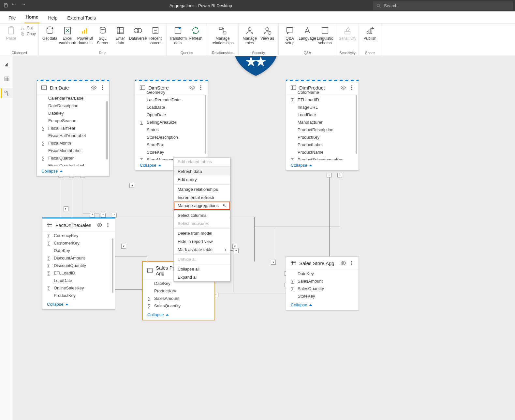  What do you see at coordinates (322, 125) in the screenshot?
I see `table-card-dimproduct: DimProduct ColorName∑ETLLoadIDImageURLLo…` at bounding box center [322, 125].